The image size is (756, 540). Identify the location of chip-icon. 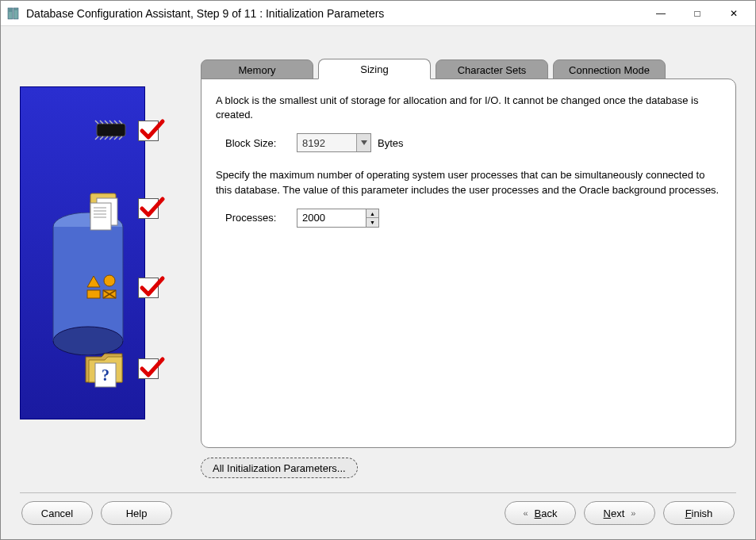
(111, 132).